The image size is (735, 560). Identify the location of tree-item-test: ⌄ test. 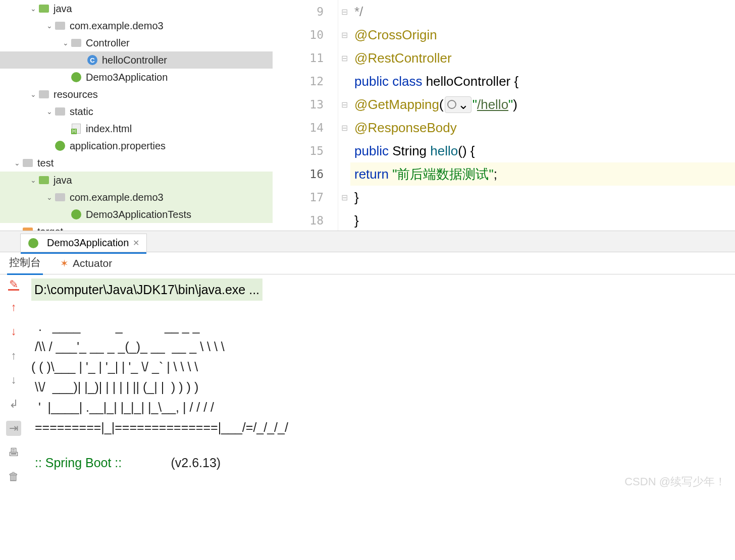
(136, 163).